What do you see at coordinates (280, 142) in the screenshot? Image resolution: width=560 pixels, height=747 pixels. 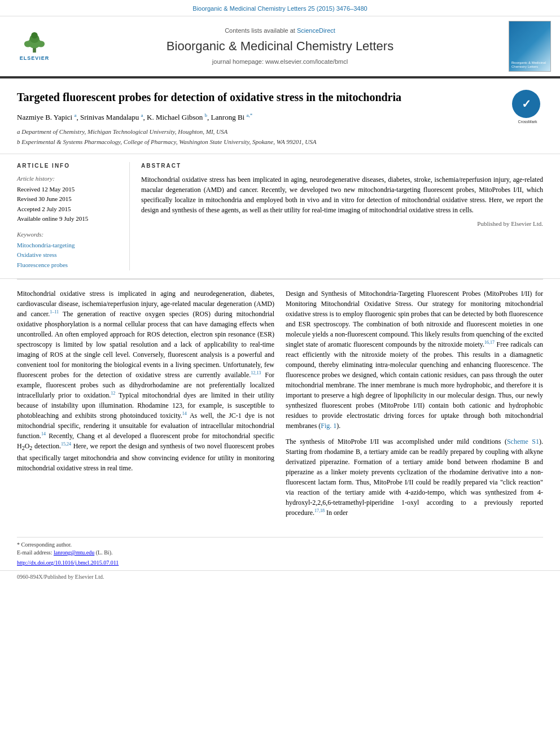 I see `affiliation-b: b Experimental & Systems Pharmacology, C…` at bounding box center [280, 142].